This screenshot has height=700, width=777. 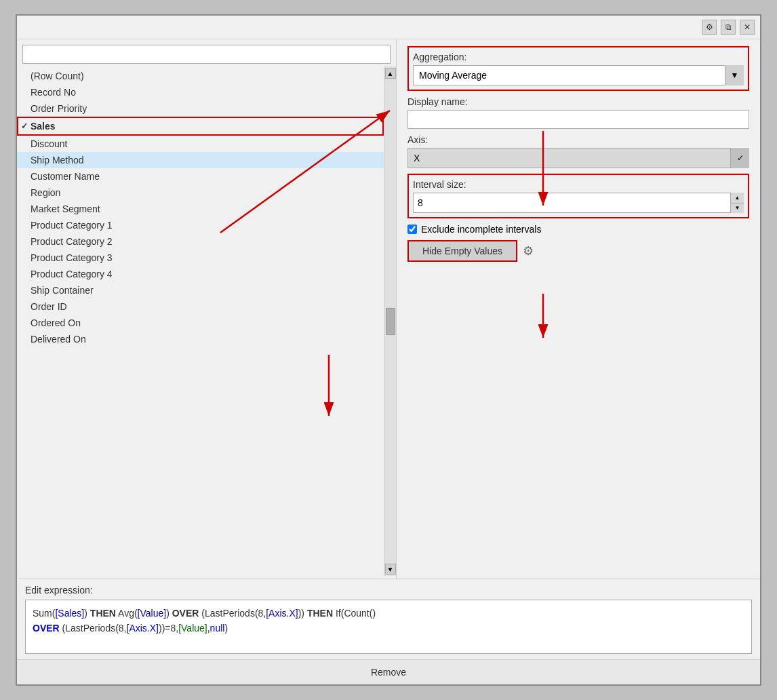 What do you see at coordinates (738, 198) in the screenshot?
I see `spin-up-button: ▲` at bounding box center [738, 198].